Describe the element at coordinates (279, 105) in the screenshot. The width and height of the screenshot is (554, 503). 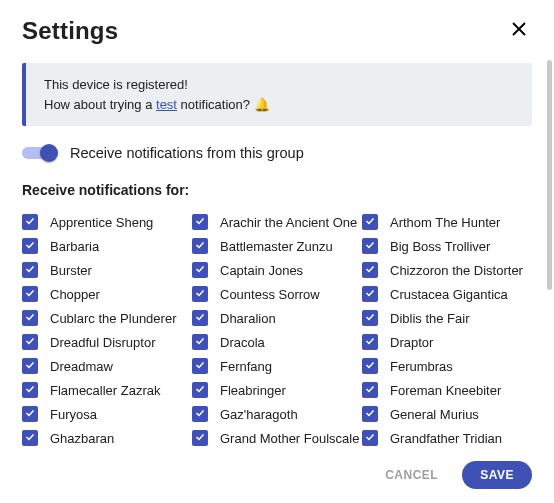
I see `banner-line2: How about trying a test notification? 🔔` at that location.